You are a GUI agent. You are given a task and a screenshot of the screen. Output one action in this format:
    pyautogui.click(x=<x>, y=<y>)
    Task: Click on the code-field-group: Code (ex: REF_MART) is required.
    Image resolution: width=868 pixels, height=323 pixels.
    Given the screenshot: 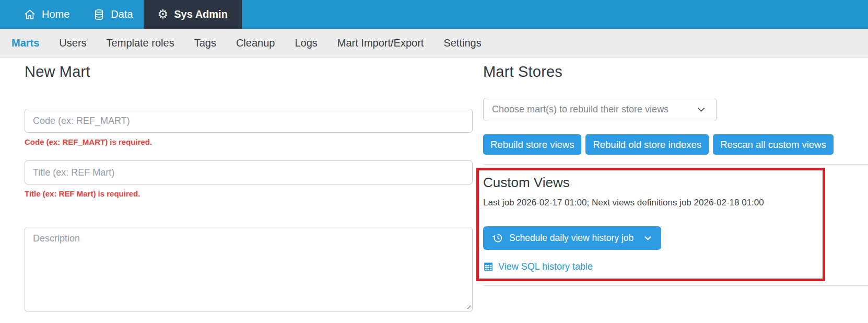 What is the action you would take?
    pyautogui.click(x=249, y=128)
    